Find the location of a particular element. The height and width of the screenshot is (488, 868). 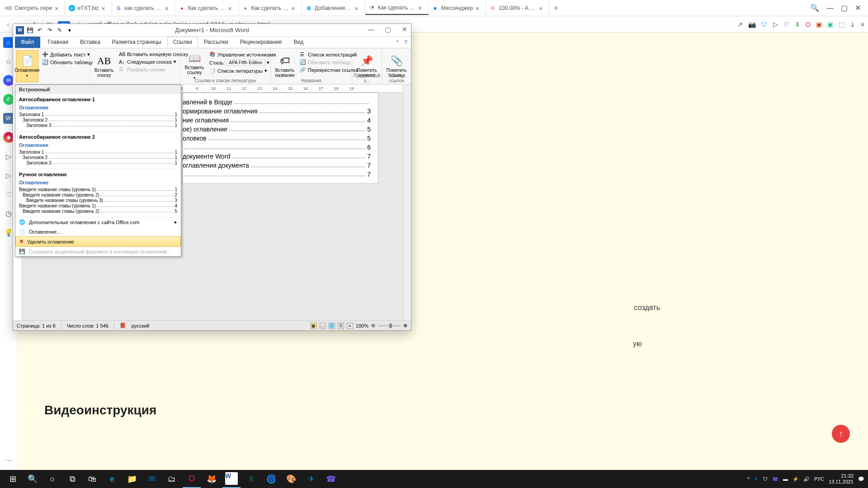

more-icon: ⋯ is located at coordinates (9, 460).